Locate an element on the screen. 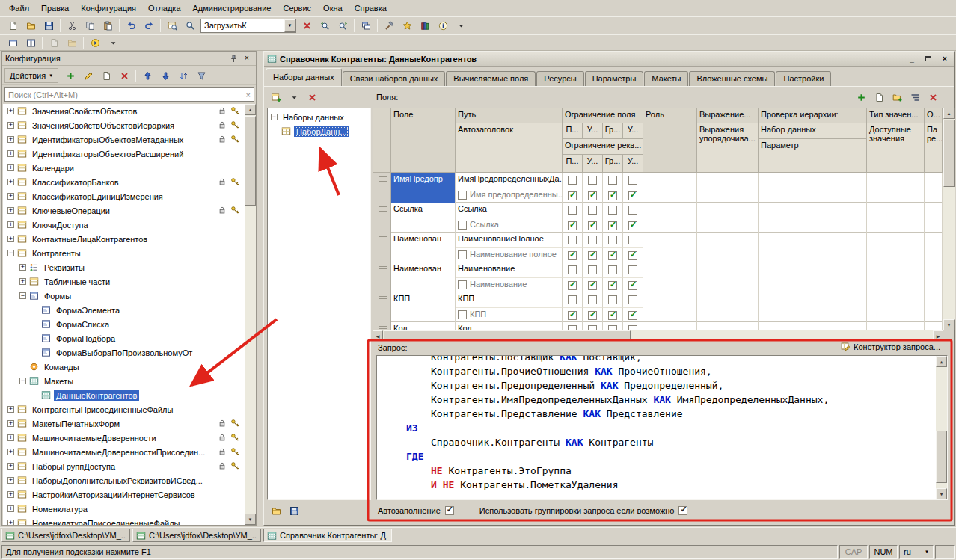 The width and height of the screenshot is (956, 560). column-header-autotitle: Автозаголовок is located at coordinates (509, 148).